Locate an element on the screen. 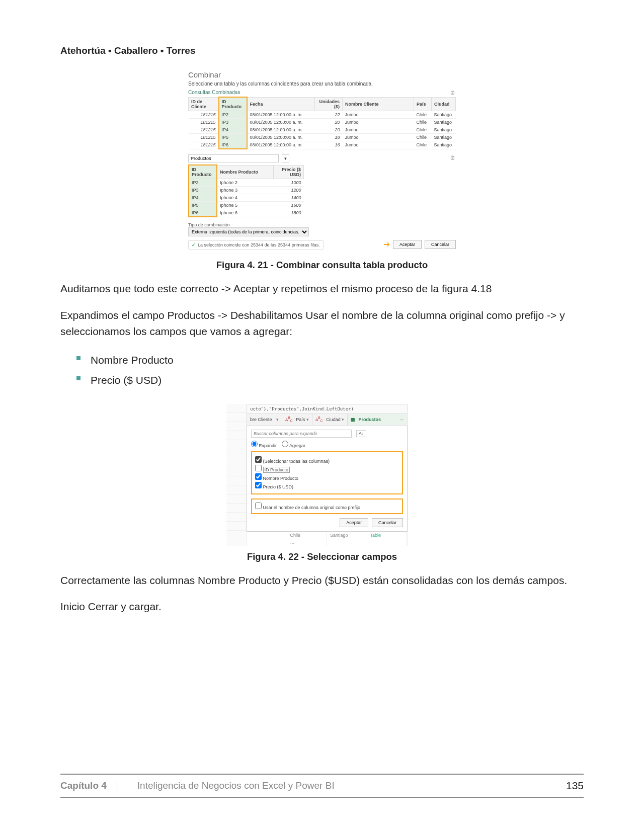 The image size is (644, 833). col-unidades: Unidades ($) is located at coordinates (329, 104).